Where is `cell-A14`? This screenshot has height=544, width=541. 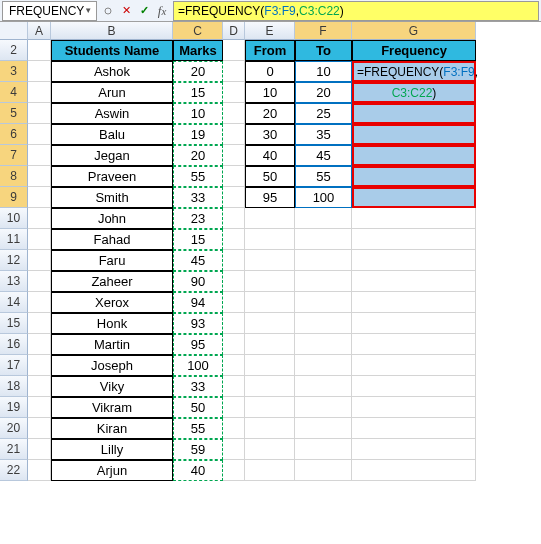
cell-A14 is located at coordinates (40, 302).